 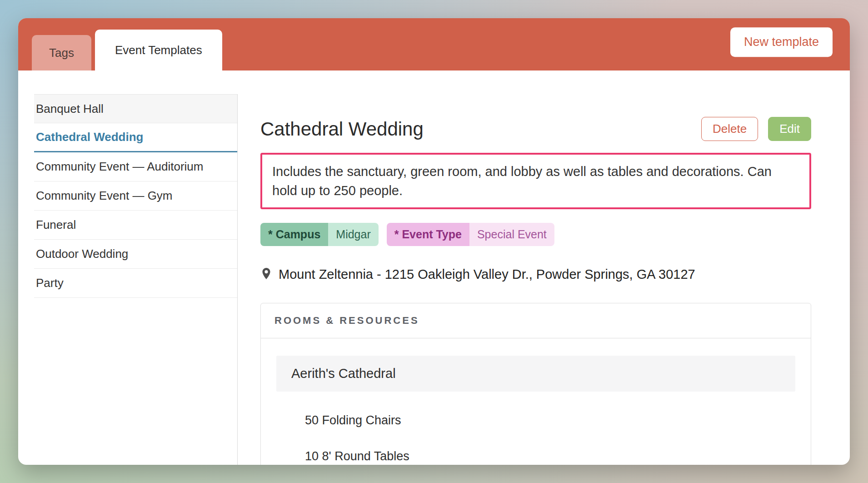 What do you see at coordinates (536, 129) in the screenshot?
I see `title-row: Cathedral Wedding Delete Edit` at bounding box center [536, 129].